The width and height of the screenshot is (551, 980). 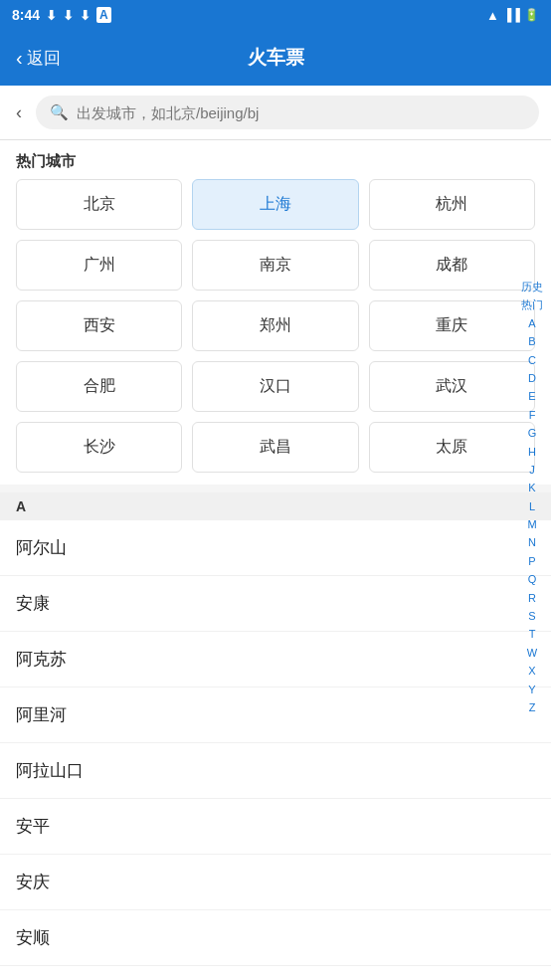 What do you see at coordinates (531, 561) in the screenshot?
I see `alpha-index-item: P` at bounding box center [531, 561].